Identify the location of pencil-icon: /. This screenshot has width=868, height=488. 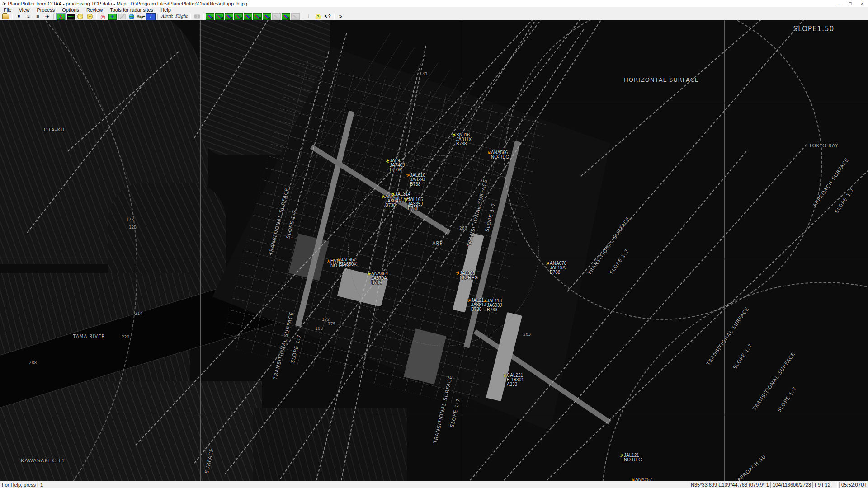
(308, 16).